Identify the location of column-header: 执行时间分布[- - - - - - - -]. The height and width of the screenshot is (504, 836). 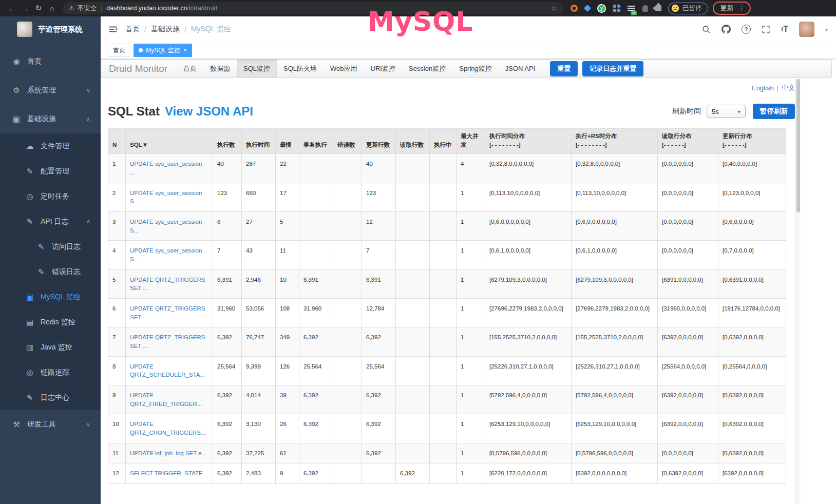
(528, 142).